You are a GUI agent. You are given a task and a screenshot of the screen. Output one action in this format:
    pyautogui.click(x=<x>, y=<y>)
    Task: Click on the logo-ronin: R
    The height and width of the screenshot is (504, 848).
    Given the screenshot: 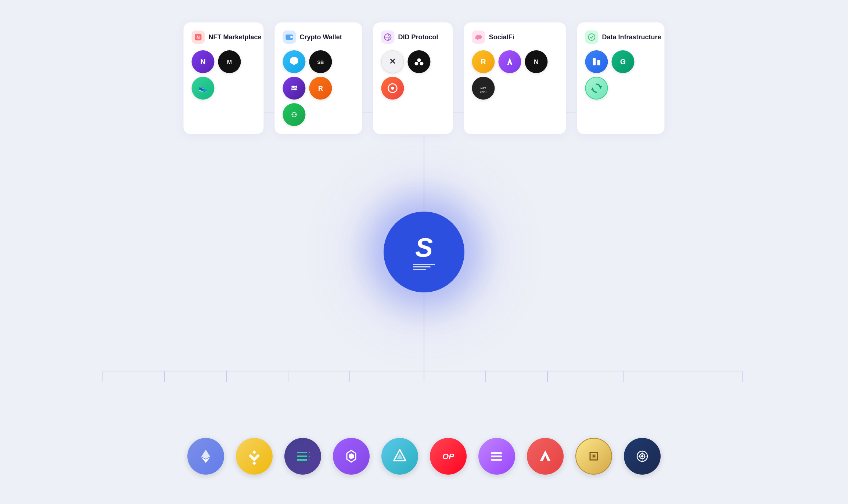 What is the action you would take?
    pyautogui.click(x=320, y=88)
    